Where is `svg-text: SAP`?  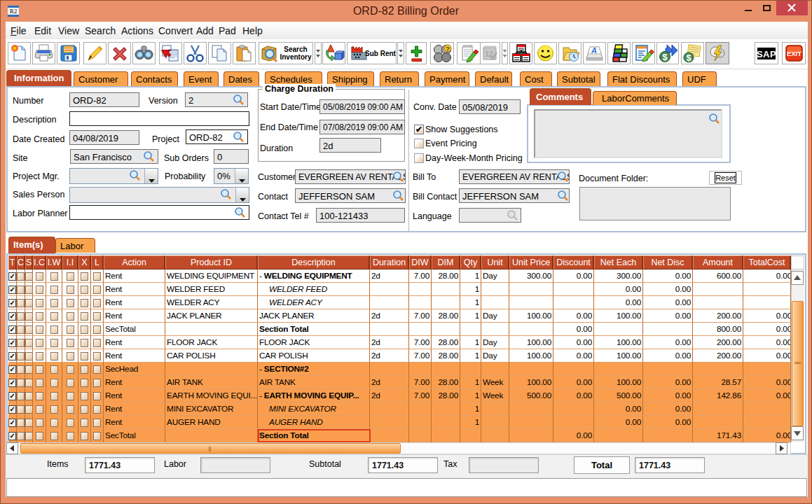 svg-text: SAP is located at coordinates (766, 55).